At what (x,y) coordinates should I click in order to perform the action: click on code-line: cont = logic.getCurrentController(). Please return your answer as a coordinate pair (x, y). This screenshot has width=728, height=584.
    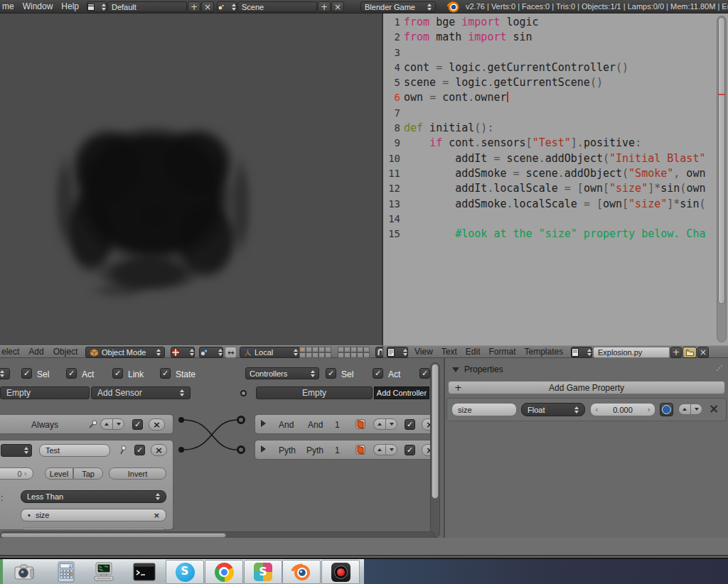
    Looking at the image, I should click on (560, 68).